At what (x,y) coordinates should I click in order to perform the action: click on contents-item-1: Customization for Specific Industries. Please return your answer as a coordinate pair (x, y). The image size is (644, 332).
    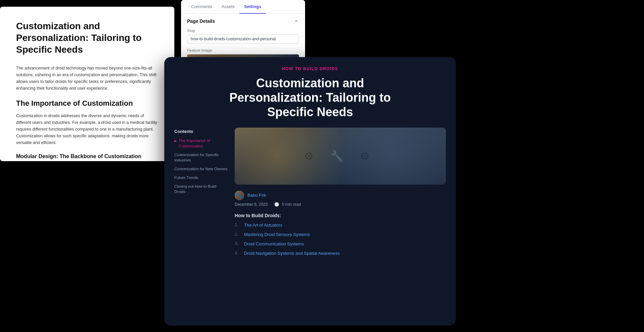
    Looking at the image, I should click on (201, 157).